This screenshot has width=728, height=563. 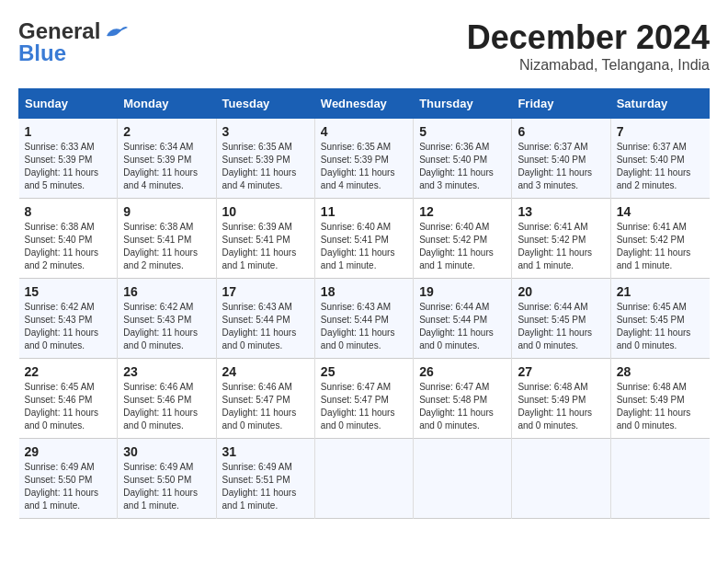 I want to click on day-number: 12, so click(x=462, y=212).